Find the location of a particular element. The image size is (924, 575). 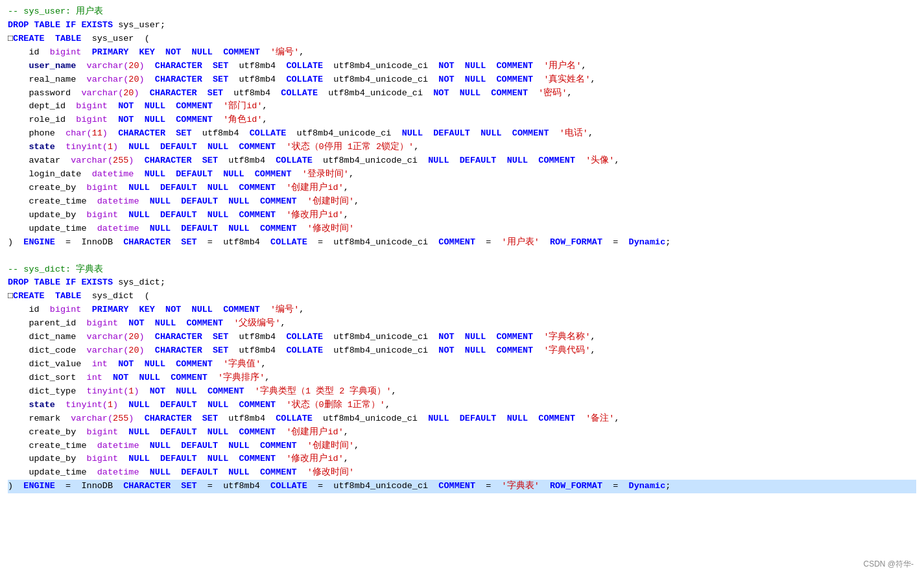

col-update-time-1: update_time datetime NULL DEFAULT NULL C… is located at coordinates (462, 229).